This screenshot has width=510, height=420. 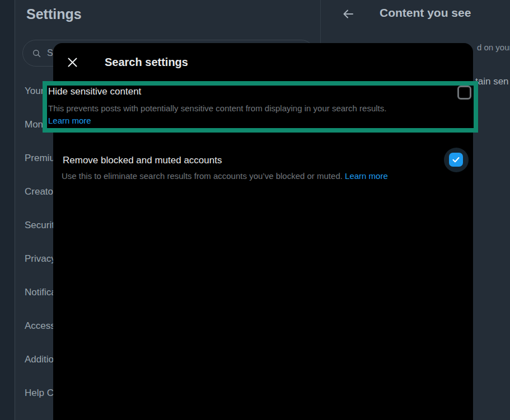 What do you see at coordinates (147, 63) in the screenshot?
I see `modal-title: Search settings` at bounding box center [147, 63].